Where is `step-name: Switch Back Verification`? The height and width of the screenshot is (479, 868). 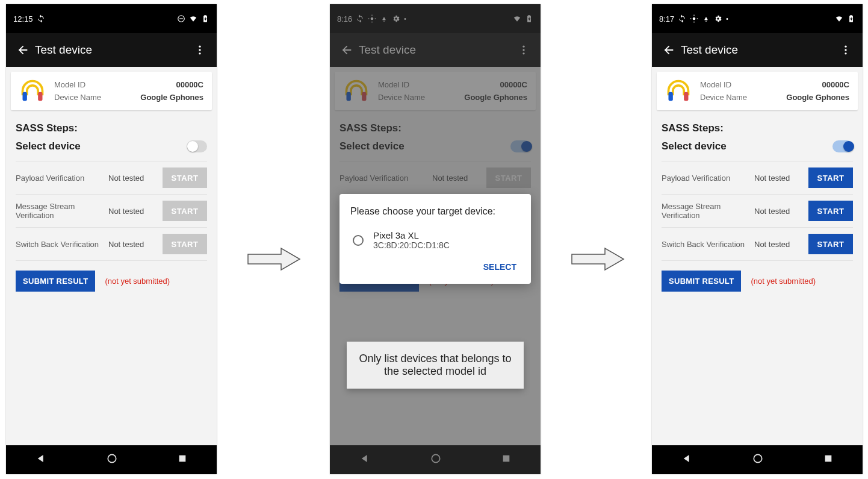
step-name: Switch Back Verification is located at coordinates (62, 245).